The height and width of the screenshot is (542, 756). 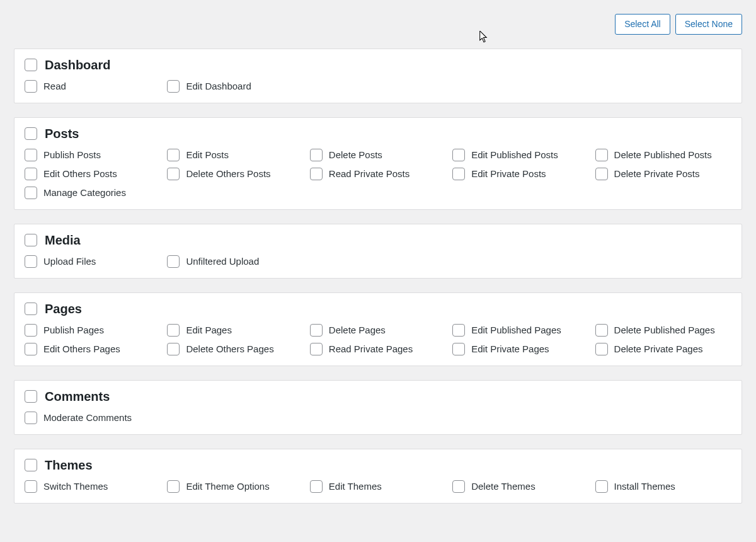 What do you see at coordinates (378, 174) in the screenshot?
I see `capabilities-grid: Publish PostsEdit PostsDelete PostsEdit …` at bounding box center [378, 174].